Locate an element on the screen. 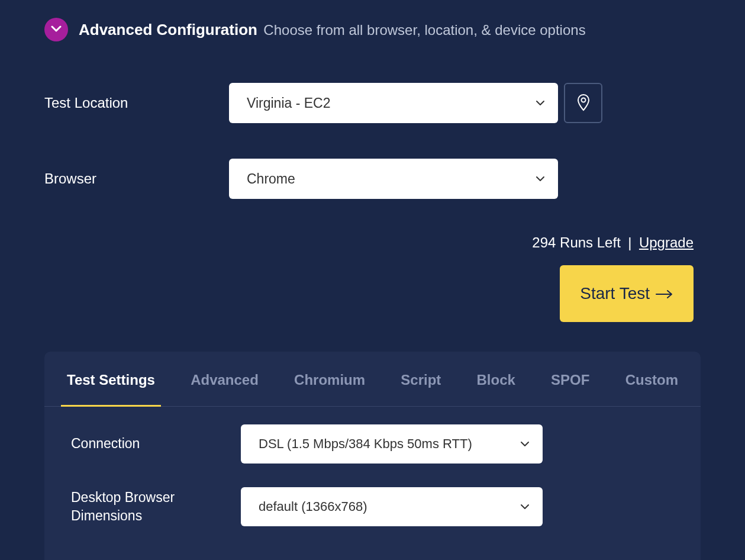  tab-block: Block is located at coordinates (496, 379).